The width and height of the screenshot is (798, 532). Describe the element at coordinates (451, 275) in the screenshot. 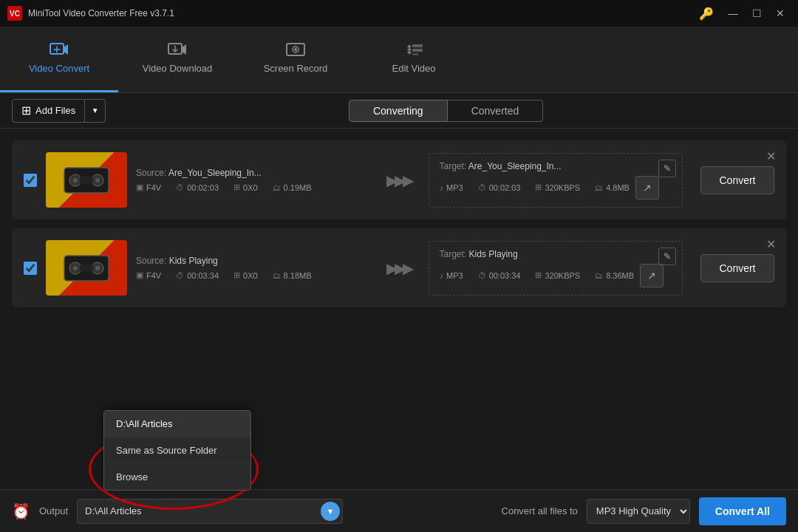

I see `target-format-2: ♪ MP3` at that location.